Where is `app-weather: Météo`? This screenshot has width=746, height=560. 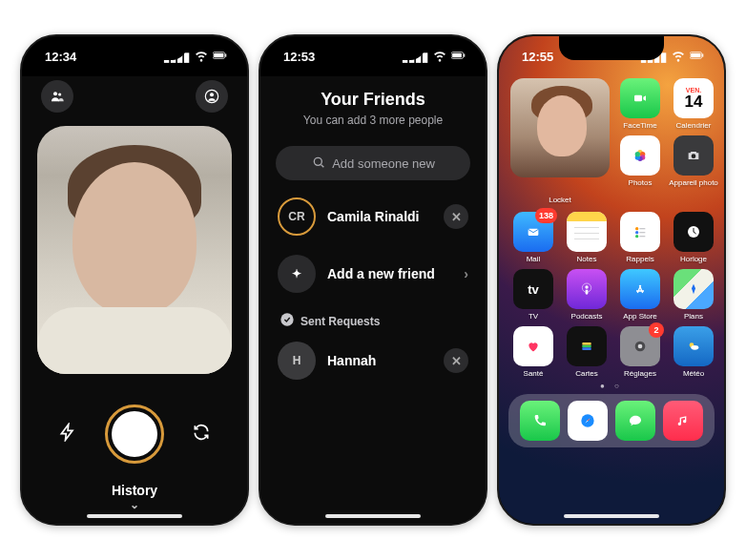
app-weather: Météo is located at coordinates (694, 352).